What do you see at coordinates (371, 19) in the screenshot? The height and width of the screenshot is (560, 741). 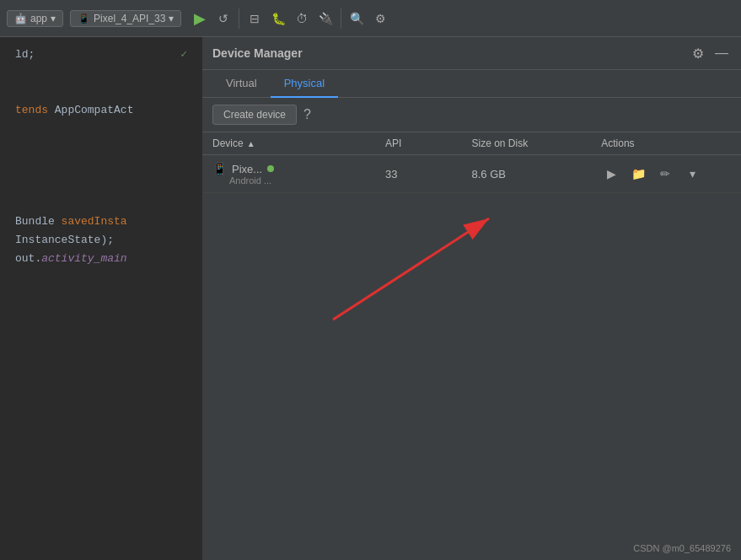 I see `toolbar: 🤖 app ▾ 📱 Pixel_4_API_33 ▾ ▶ ↺ ⊟ 🐛 ⏱ 🔌 🔍…` at bounding box center [371, 19].